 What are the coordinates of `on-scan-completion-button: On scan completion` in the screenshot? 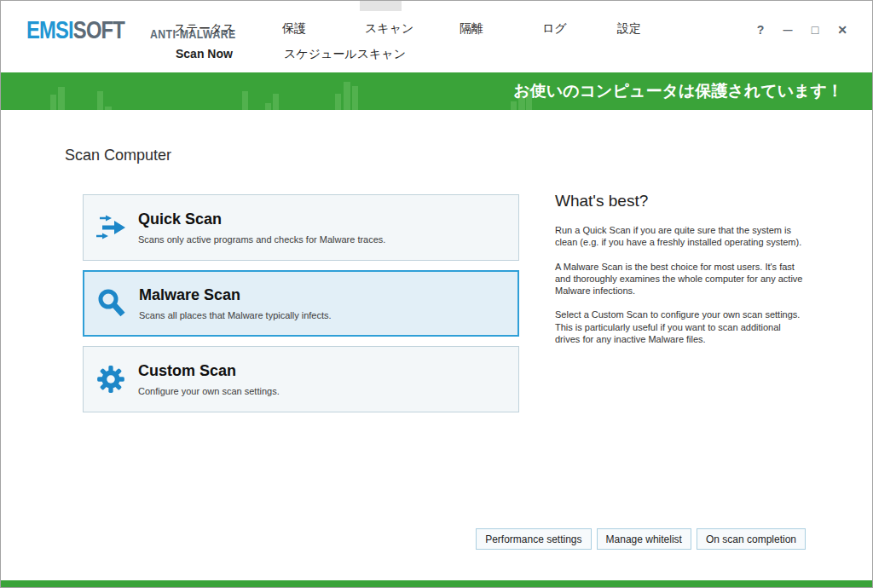 It's located at (751, 539).